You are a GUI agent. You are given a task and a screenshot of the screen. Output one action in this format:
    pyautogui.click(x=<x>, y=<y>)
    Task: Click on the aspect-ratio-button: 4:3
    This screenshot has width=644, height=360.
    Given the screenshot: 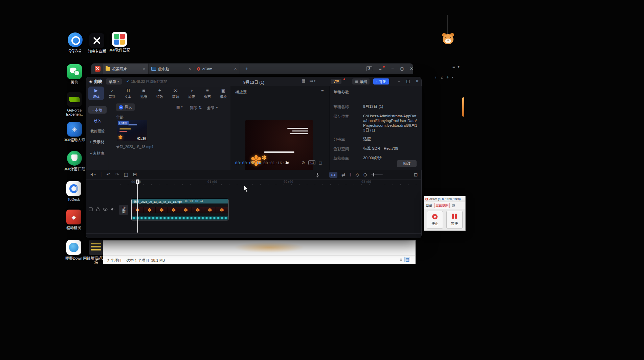 What is the action you would take?
    pyautogui.click(x=312, y=163)
    